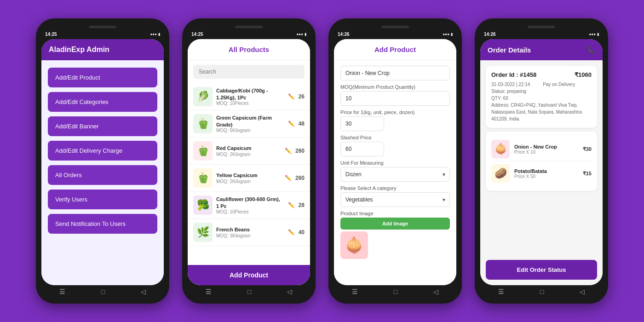  I want to click on order-item-thumb: 🥔, so click(500, 173).